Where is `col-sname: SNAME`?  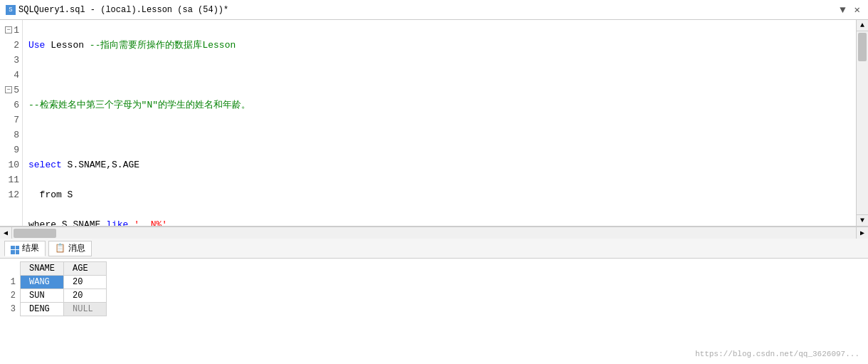
col-sname: SNAME is located at coordinates (43, 269).